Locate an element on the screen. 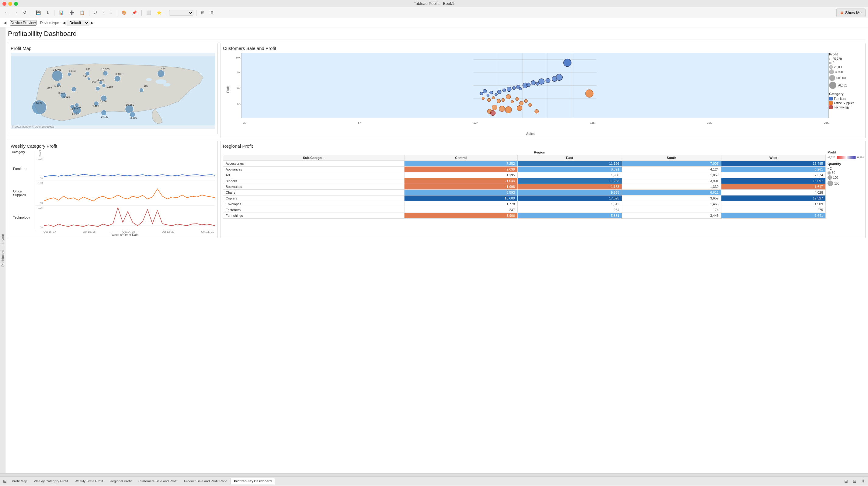 Image resolution: width=868 pixels, height=486 pixels. device-next-icon: ▶ is located at coordinates (92, 23).